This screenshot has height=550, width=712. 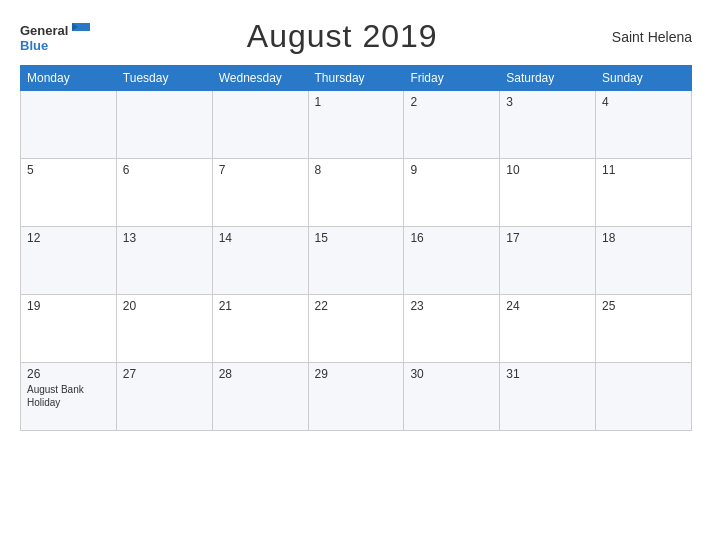 I want to click on day-number: 18, so click(x=644, y=238).